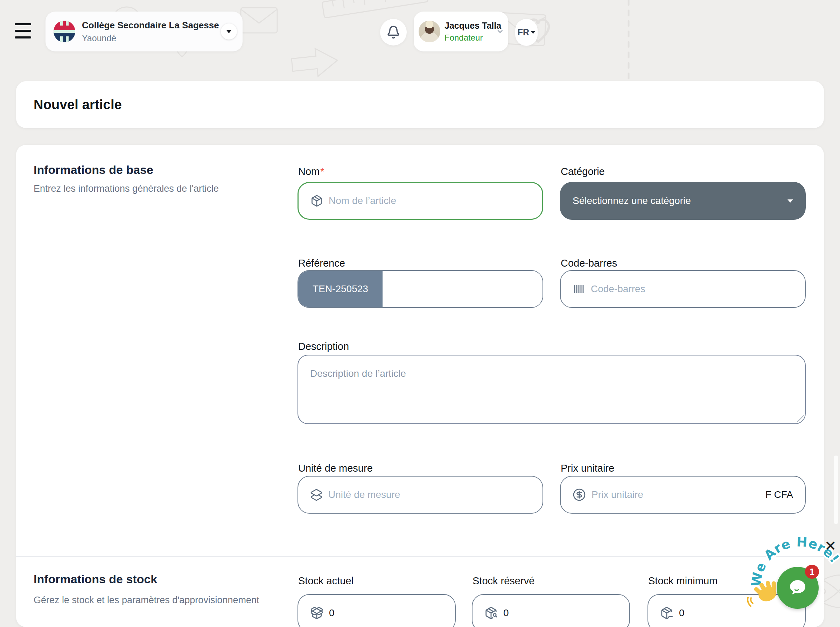 This screenshot has width=840, height=627. I want to click on stock-reserve-label: Stock réservé, so click(503, 581).